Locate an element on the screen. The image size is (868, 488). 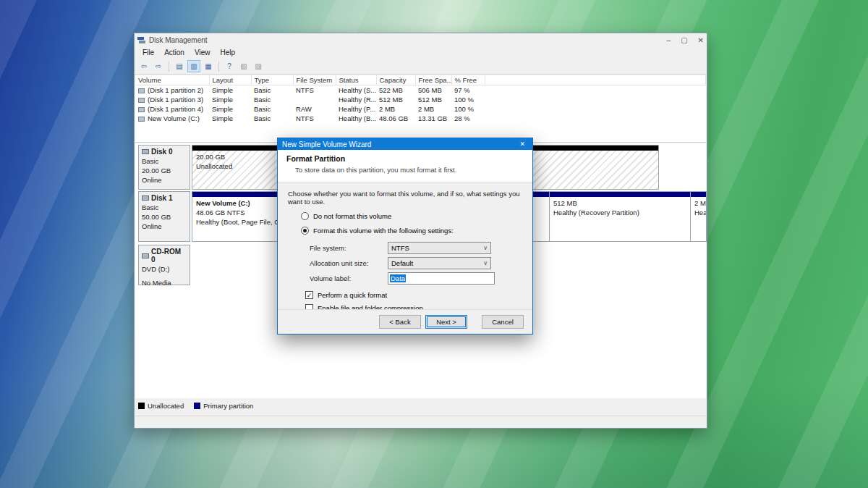
disk0-type: Basic is located at coordinates (164, 161).